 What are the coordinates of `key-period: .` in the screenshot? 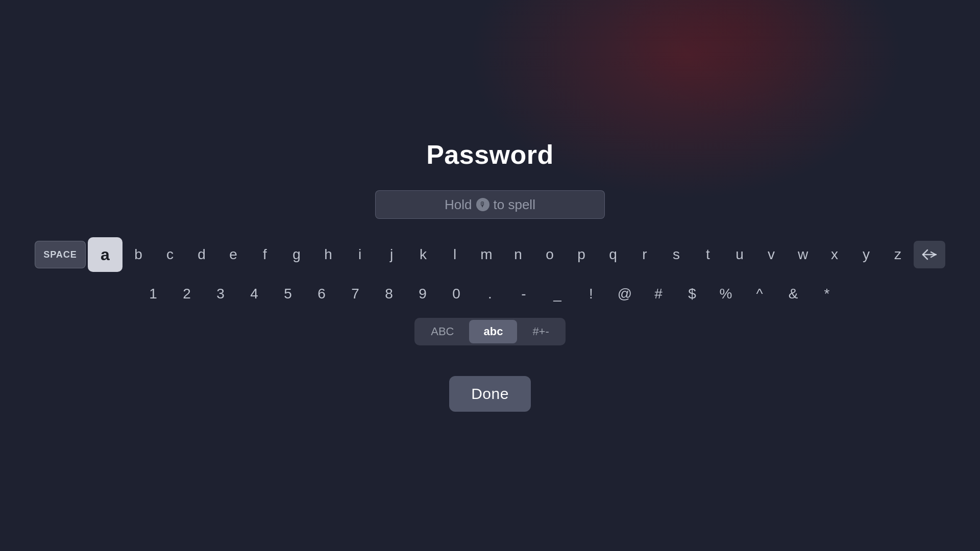 It's located at (490, 294).